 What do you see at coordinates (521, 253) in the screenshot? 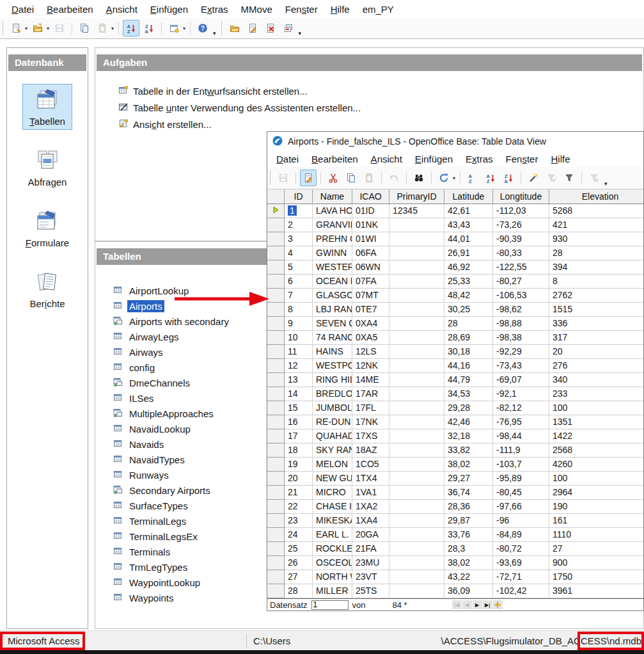
I see `grid-cell: -80,33` at bounding box center [521, 253].